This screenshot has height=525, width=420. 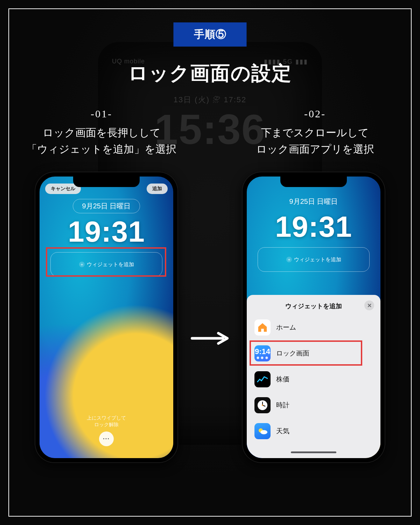 What do you see at coordinates (315, 114) in the screenshot?
I see `caption-num: -02-` at bounding box center [315, 114].